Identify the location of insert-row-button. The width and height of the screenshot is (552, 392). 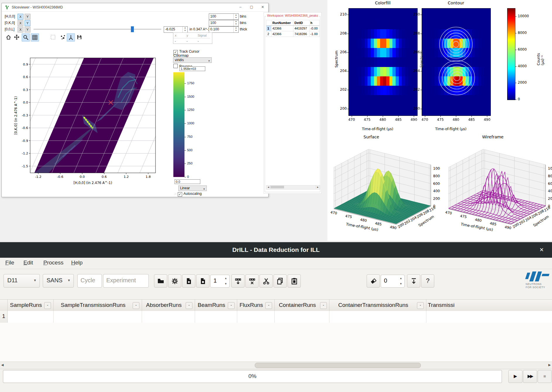
(238, 281).